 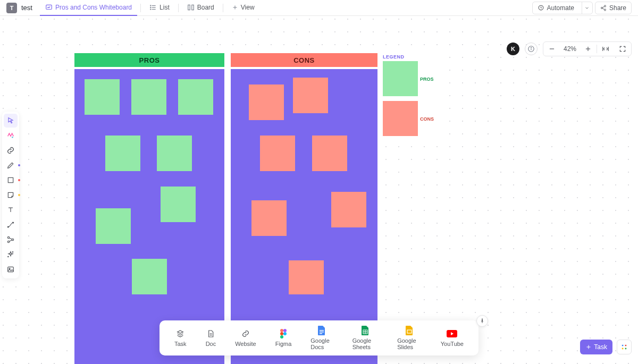 I want to click on insert-gdocs: Google Docs, so click(x=322, y=338).